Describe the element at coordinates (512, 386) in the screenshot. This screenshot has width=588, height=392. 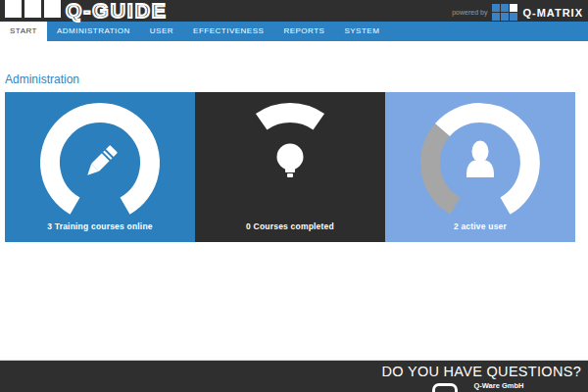
I see `footer-contact-info: Q-Ware GmbH Tel: +49 5172 9408052` at that location.